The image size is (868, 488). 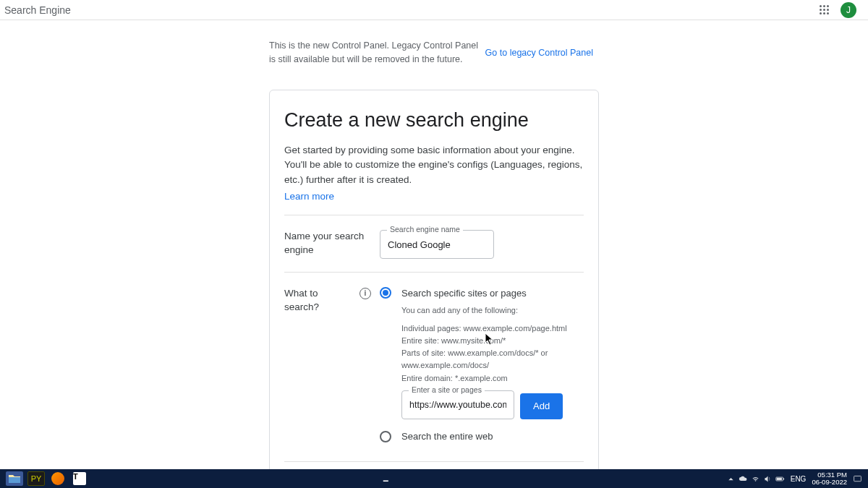 What do you see at coordinates (14, 479) in the screenshot?
I see `file-explorer-icon` at bounding box center [14, 479].